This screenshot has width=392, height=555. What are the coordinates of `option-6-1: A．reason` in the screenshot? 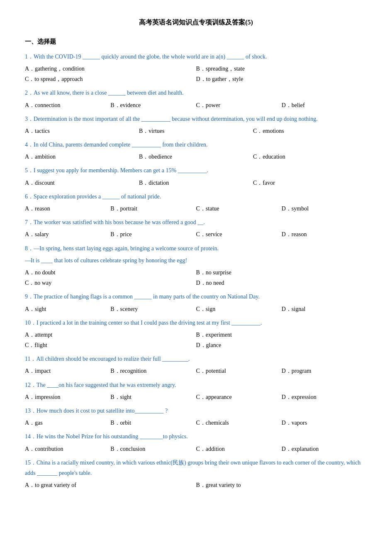 It's located at (68, 208).